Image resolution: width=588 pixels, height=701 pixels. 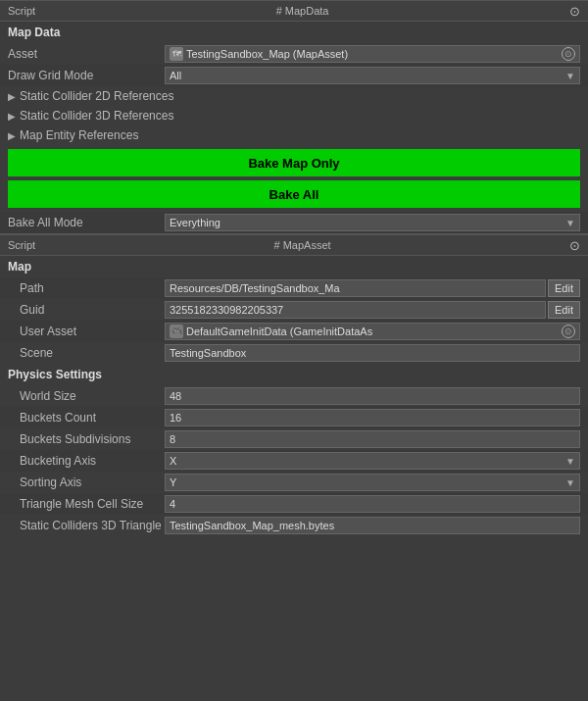 What do you see at coordinates (294, 163) in the screenshot?
I see `bake-map-only-button: Bake Map Only` at bounding box center [294, 163].